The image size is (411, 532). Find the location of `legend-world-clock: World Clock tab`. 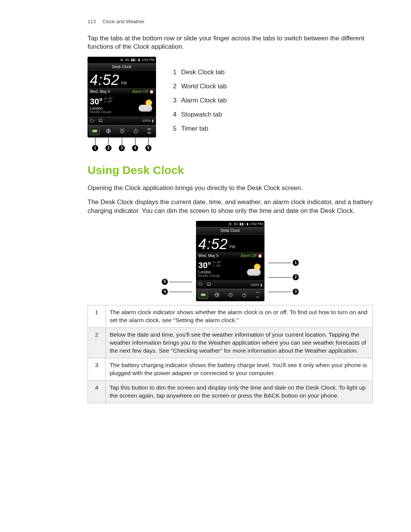

legend-world-clock: World Clock tab is located at coordinates (204, 87).